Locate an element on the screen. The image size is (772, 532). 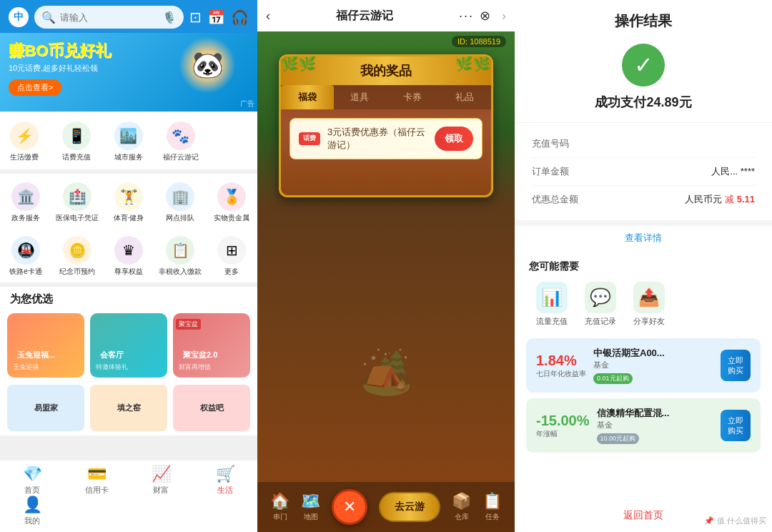
city-label: 城市服务 is located at coordinates (129, 157).